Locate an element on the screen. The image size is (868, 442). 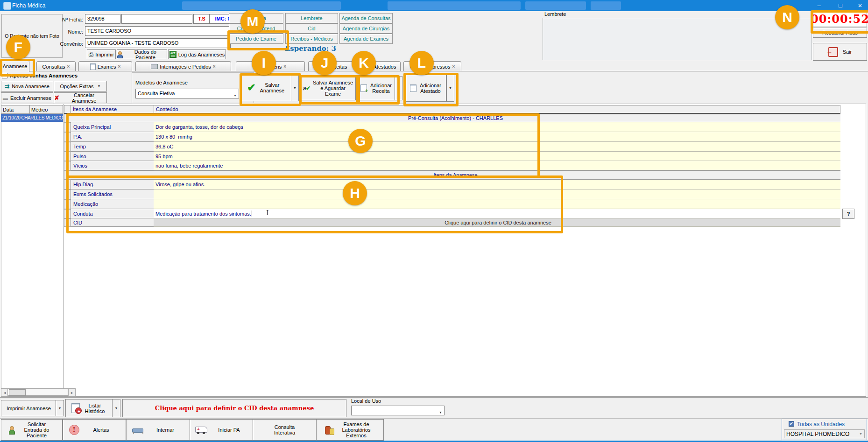
extra-options-button: Opções Extras ▼ is located at coordinates (80, 86).